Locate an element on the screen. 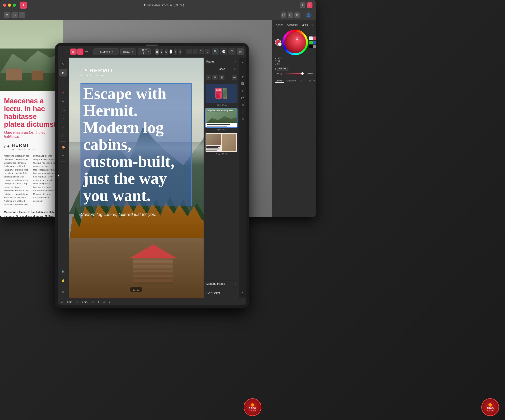  bold-button: B is located at coordinates (157, 52).